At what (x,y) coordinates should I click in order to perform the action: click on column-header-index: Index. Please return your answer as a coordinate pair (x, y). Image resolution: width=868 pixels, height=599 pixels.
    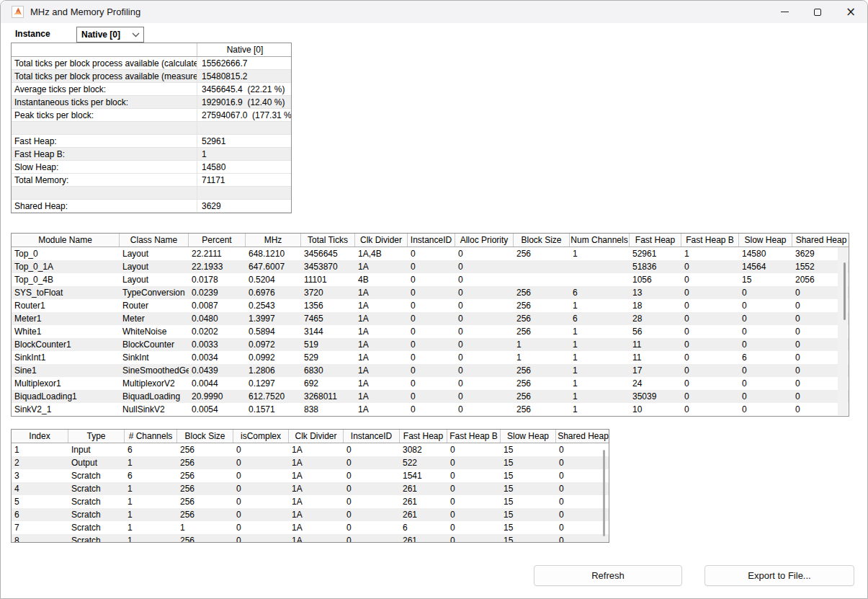
    Looking at the image, I should click on (40, 436).